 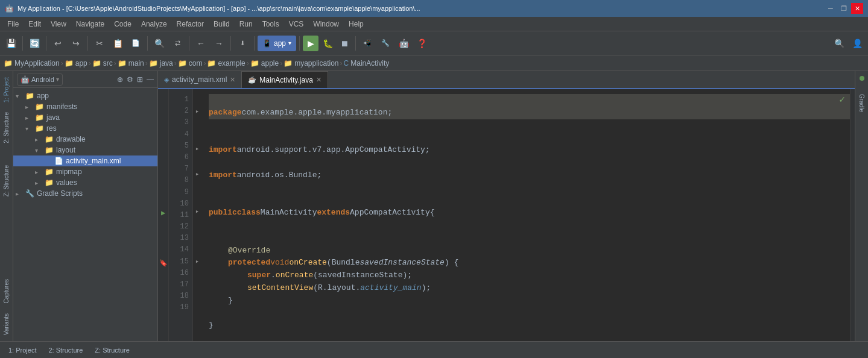 What do you see at coordinates (197, 151) in the screenshot?
I see `fold-arrow-5: ▸` at bounding box center [197, 151].